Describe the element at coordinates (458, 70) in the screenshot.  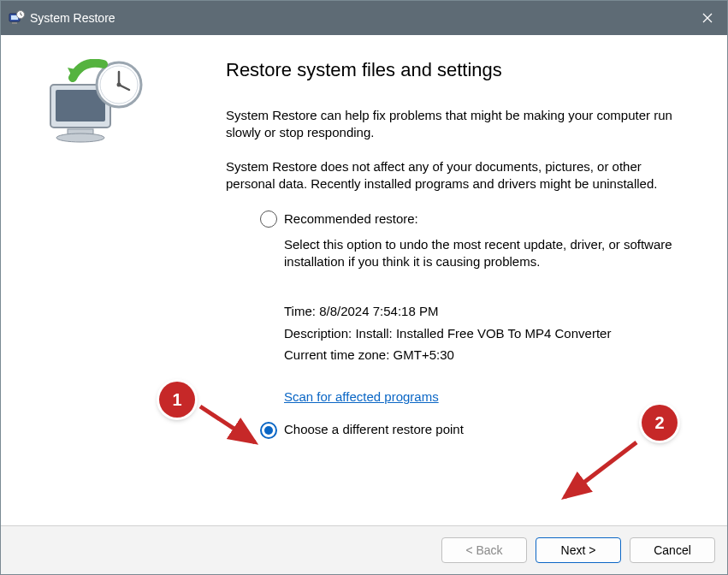
I see `page-heading: Restore system files and settings` at that location.